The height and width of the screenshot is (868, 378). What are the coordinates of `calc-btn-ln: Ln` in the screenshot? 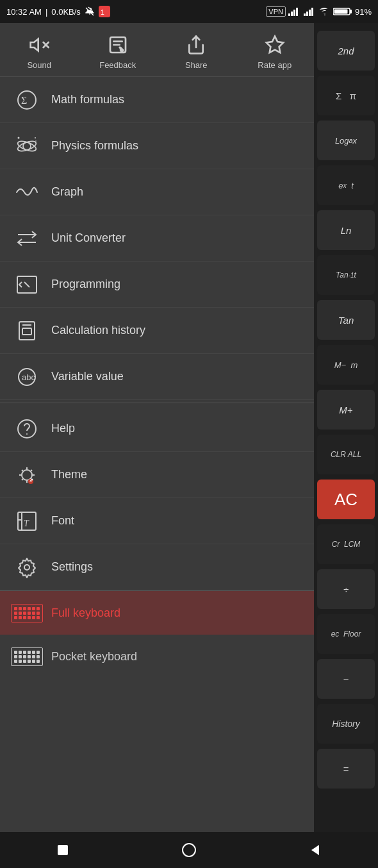 It's located at (346, 230).